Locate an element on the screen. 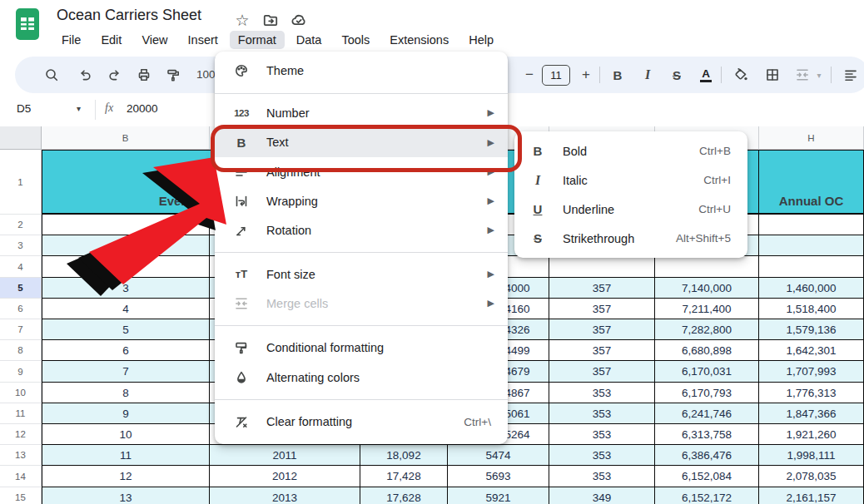 This screenshot has width=864, height=504. row-header-10: 10 is located at coordinates (21, 393).